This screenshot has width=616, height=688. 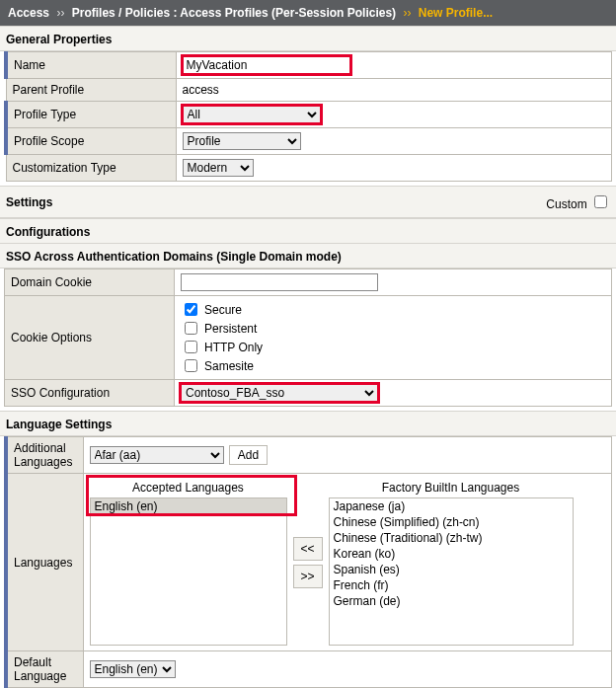 I want to click on breadcrumb: Access ›› Profiles / Policies : Access P…, so click(x=308, y=13).